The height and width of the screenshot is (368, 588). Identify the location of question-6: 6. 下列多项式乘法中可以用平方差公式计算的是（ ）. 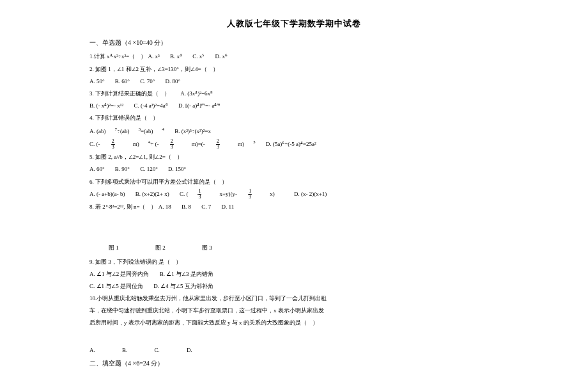
(294, 182).